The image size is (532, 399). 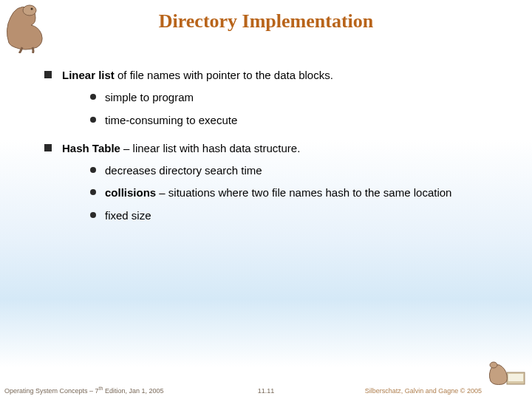 I want to click on text: – situations where two file names hash t…, so click(x=304, y=192).